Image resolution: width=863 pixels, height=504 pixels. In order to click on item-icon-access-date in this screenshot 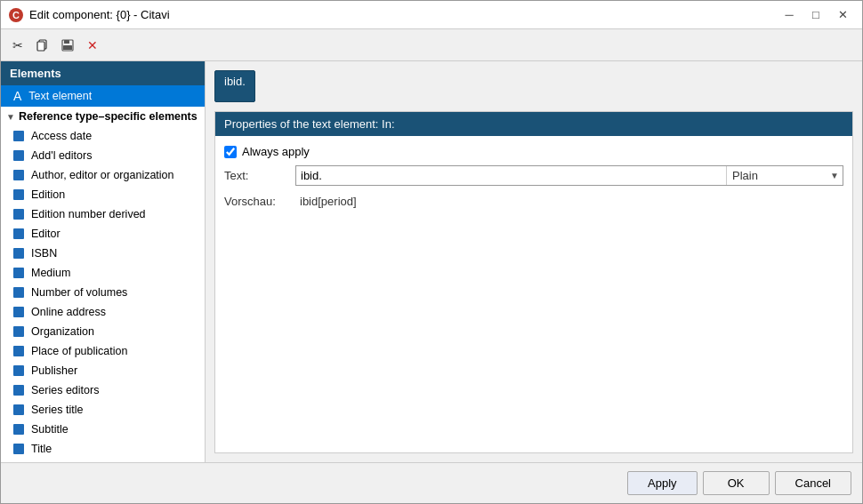, I will do `click(19, 136)`.